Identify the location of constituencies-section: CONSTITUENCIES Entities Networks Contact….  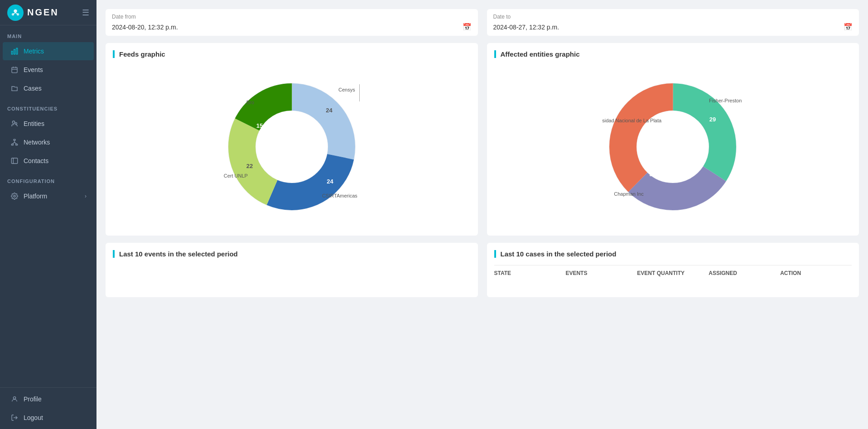
(48, 134).